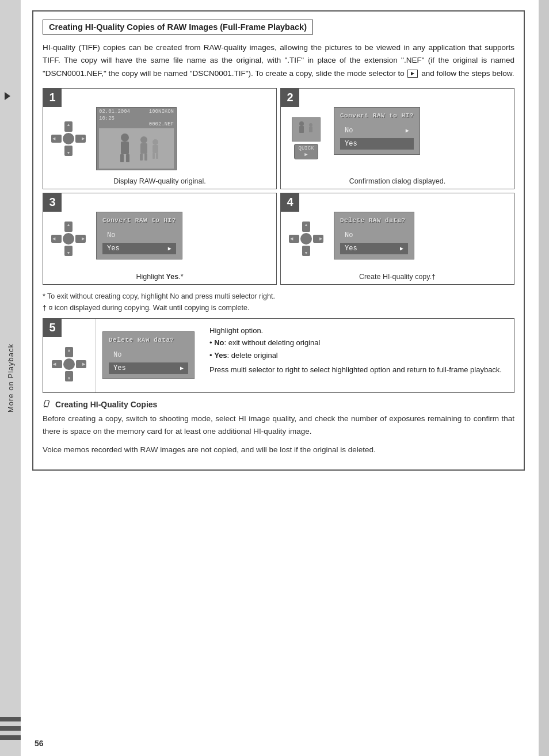 This screenshot has height=756, width=549. I want to click on cam-info: 100NIKON, so click(161, 112).